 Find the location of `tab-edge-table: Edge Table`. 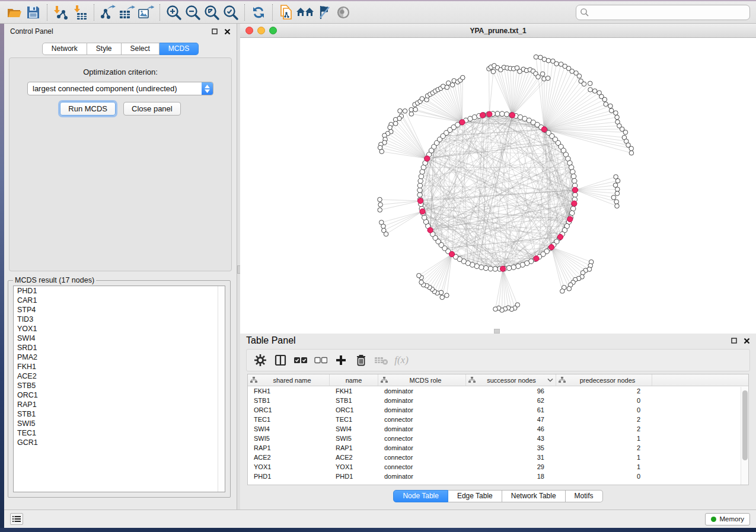

tab-edge-table: Edge Table is located at coordinates (476, 496).